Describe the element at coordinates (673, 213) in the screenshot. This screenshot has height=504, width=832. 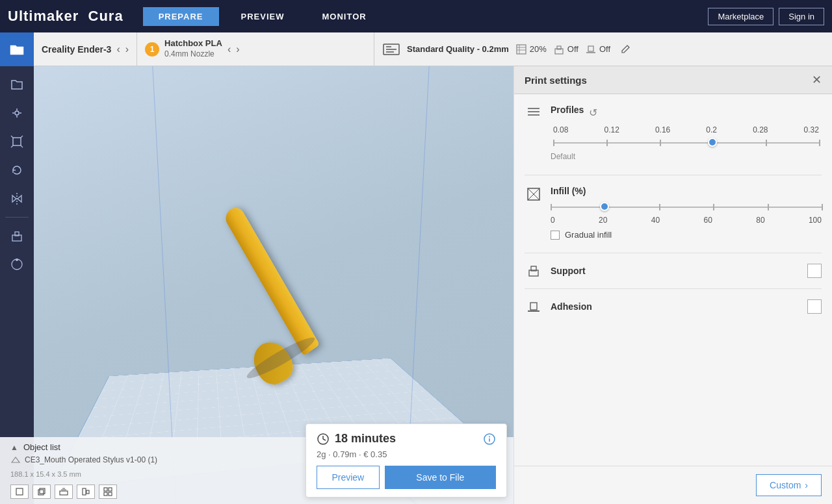
I see `infill-row: Infill (%) 0` at that location.